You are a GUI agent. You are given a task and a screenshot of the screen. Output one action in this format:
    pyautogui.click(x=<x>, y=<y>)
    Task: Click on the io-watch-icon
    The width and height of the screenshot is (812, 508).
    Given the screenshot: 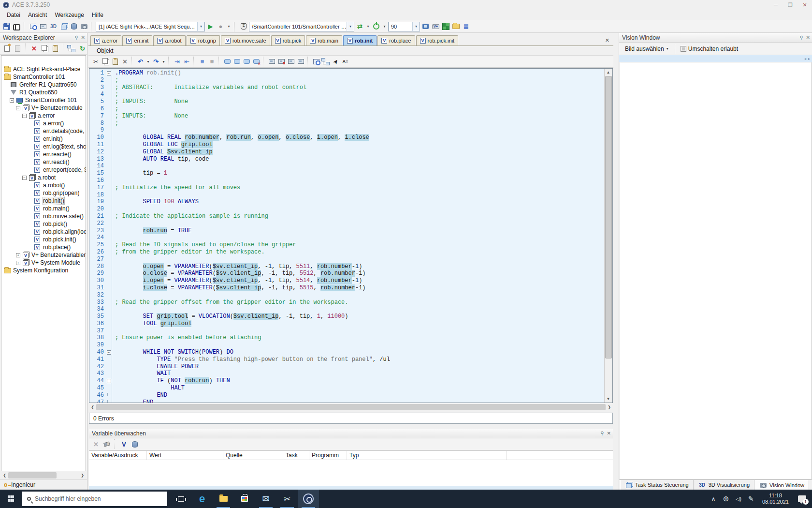 What is the action you would take?
    pyautogui.click(x=446, y=26)
    